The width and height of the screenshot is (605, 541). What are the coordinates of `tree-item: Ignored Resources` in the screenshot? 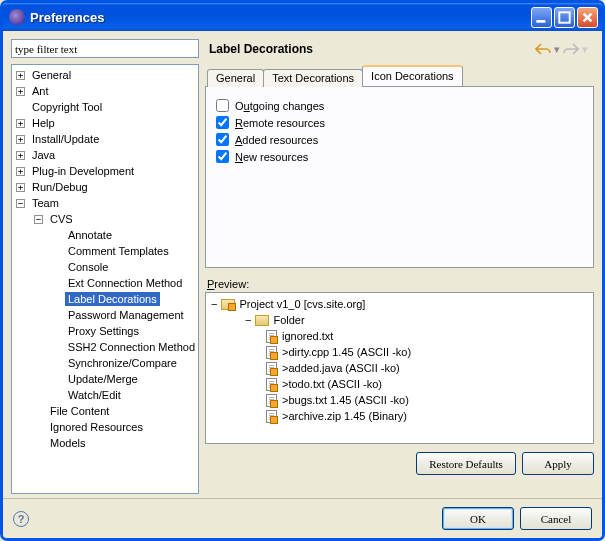 It's located at (105, 427).